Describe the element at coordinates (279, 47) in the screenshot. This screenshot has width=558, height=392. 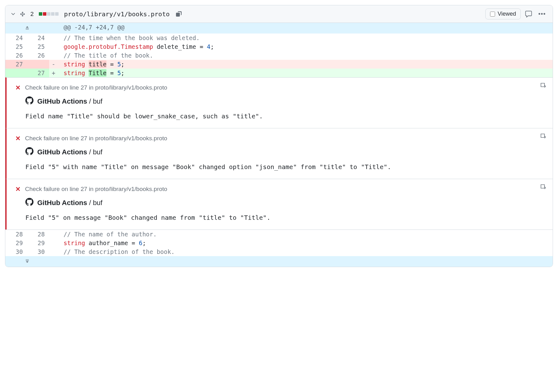
I see `diff-line: 2525google.protobuf.Timestamp delete_tim…` at that location.